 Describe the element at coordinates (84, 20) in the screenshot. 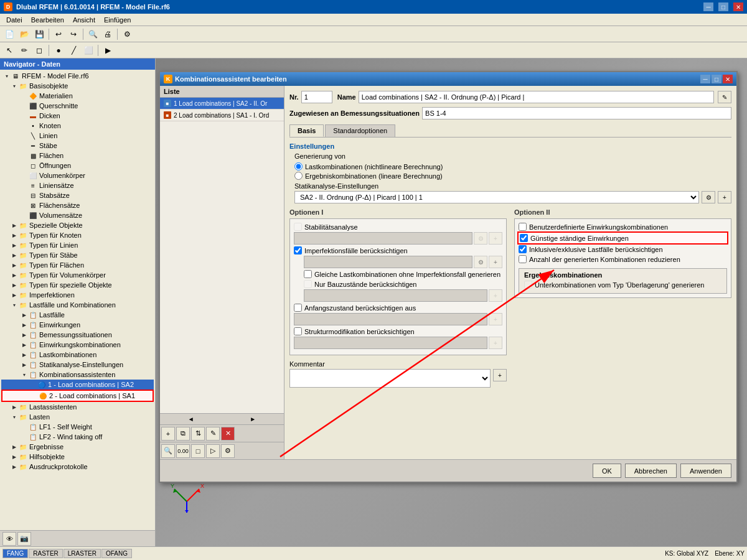

I see `menu-ansicht: Ansicht` at that location.